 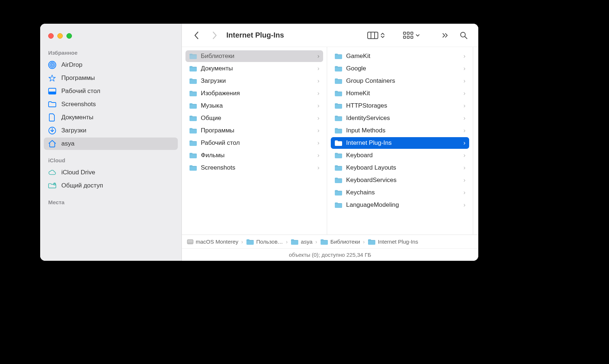 I want to click on folder-label: Фильмы, so click(x=257, y=155).